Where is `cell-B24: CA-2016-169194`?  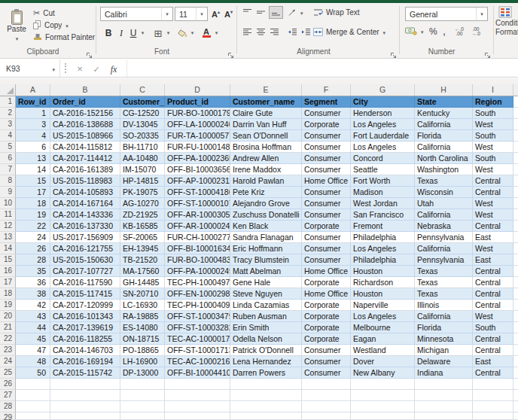
cell-B24: CA-2016-169194 is located at coordinates (86, 361).